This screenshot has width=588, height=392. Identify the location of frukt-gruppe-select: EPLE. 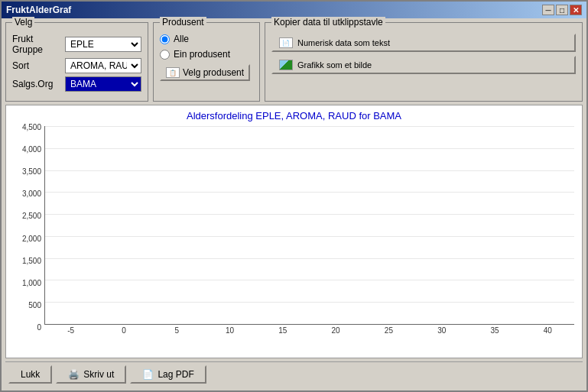
(103, 44).